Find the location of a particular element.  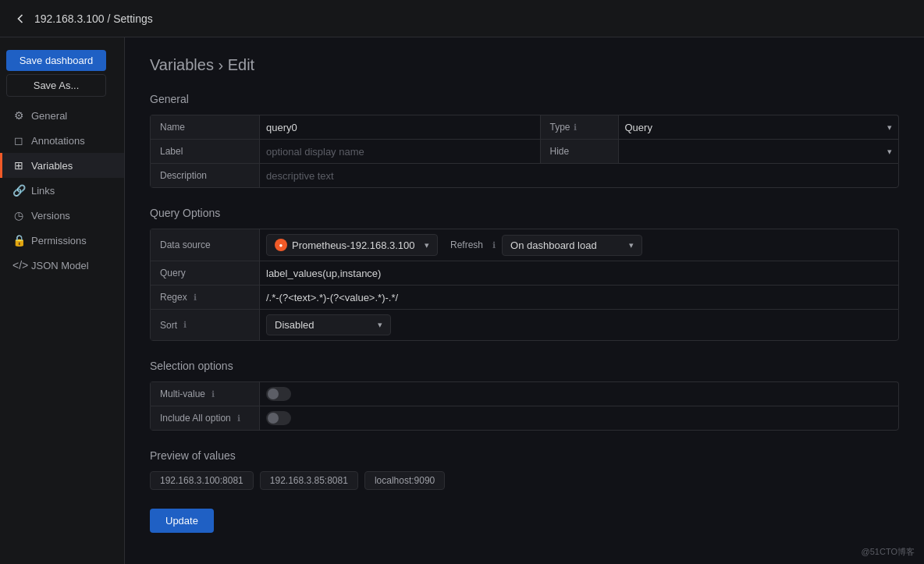

type-info-icon: ℹ is located at coordinates (575, 128).